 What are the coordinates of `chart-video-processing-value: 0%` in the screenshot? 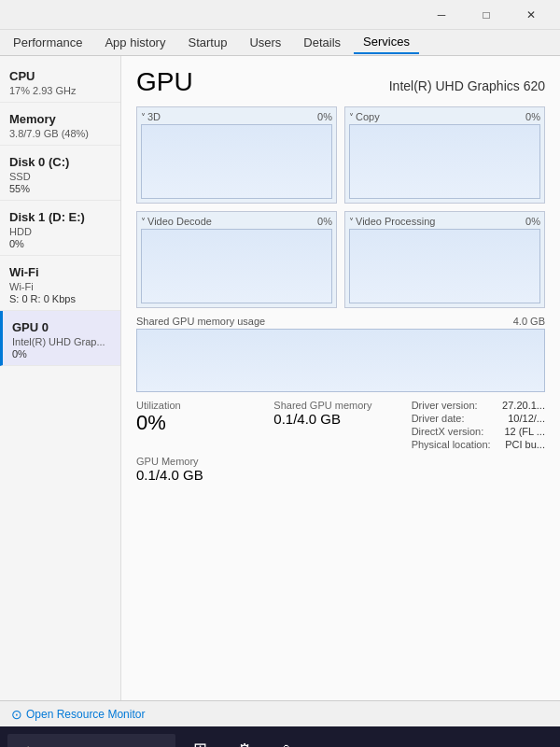 It's located at (533, 221).